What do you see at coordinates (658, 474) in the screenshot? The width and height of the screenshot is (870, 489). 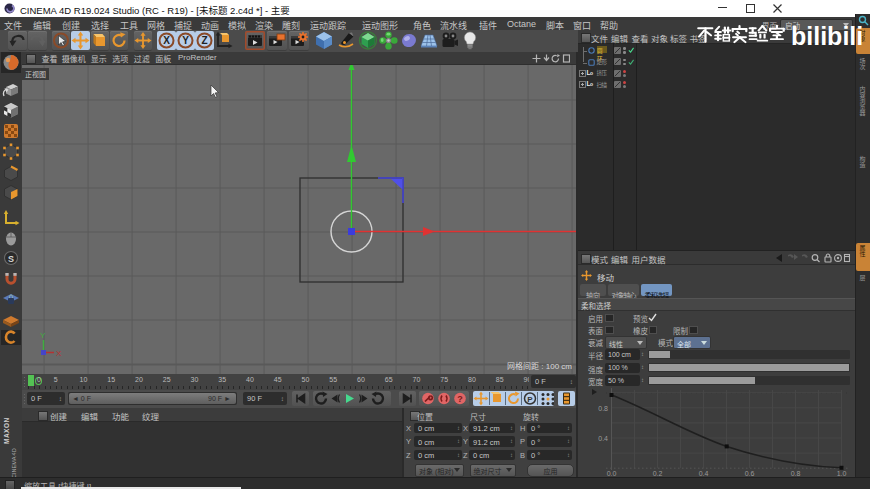 I see `svg-text: 0.2` at bounding box center [658, 474].